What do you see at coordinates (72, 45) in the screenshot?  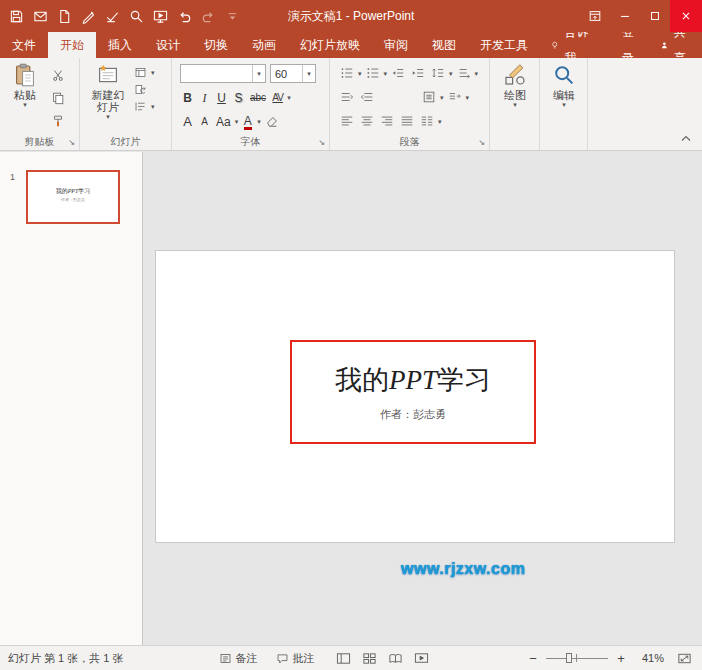 I see `tab-home: 开始` at bounding box center [72, 45].